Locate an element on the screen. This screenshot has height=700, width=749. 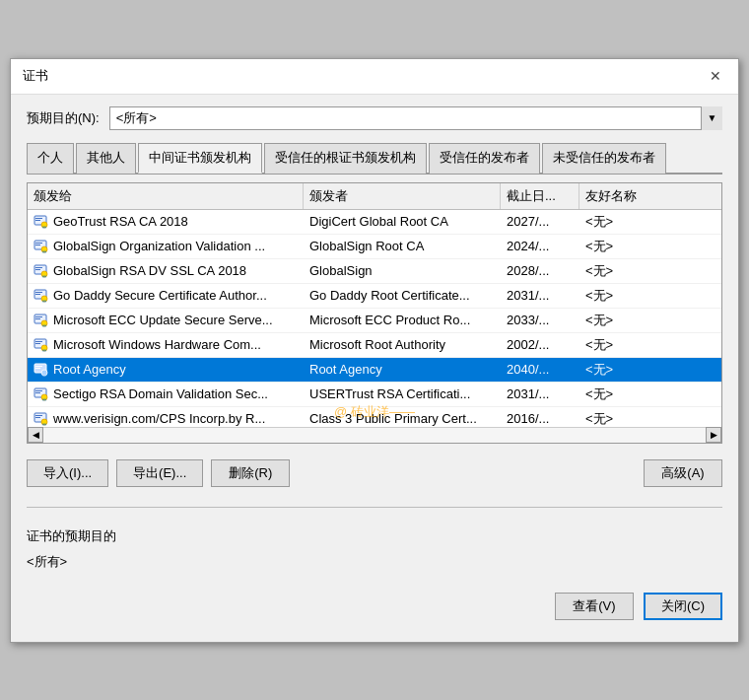
cell-issued-by: Go Daddy Root Certificate... is located at coordinates (402, 296).